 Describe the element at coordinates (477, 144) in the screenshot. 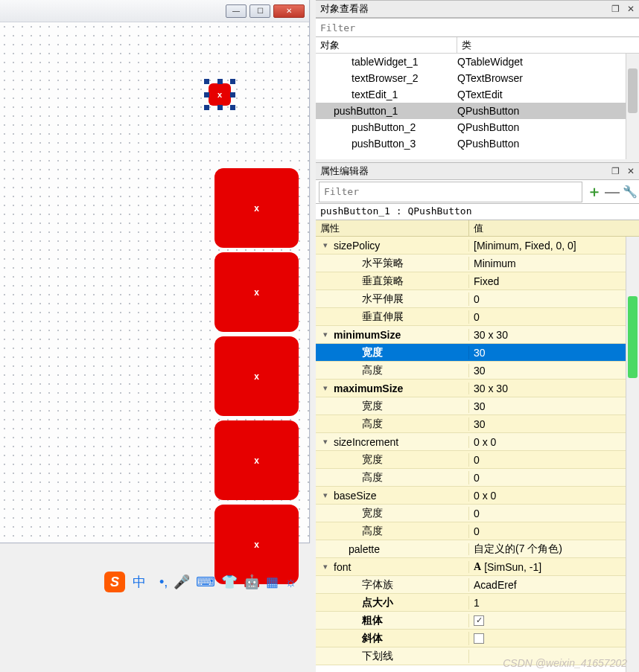

I see `object-tree-row: pushButton_3QPushButton` at that location.